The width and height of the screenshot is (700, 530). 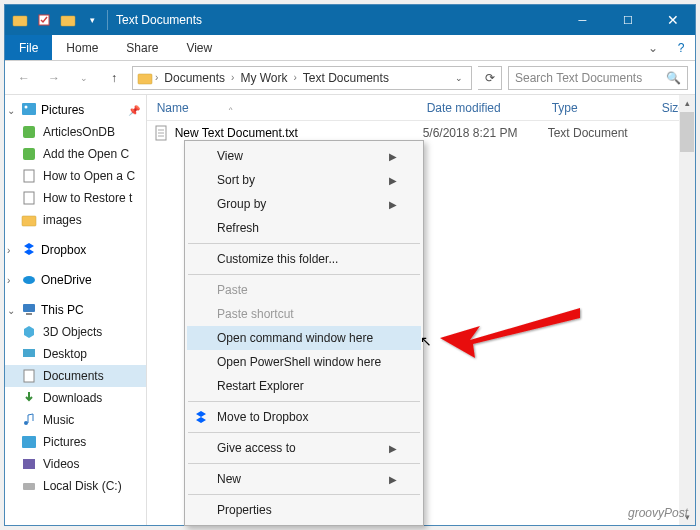 What do you see at coordinates (44, 20) in the screenshot?
I see `properties-icon` at bounding box center [44, 20].